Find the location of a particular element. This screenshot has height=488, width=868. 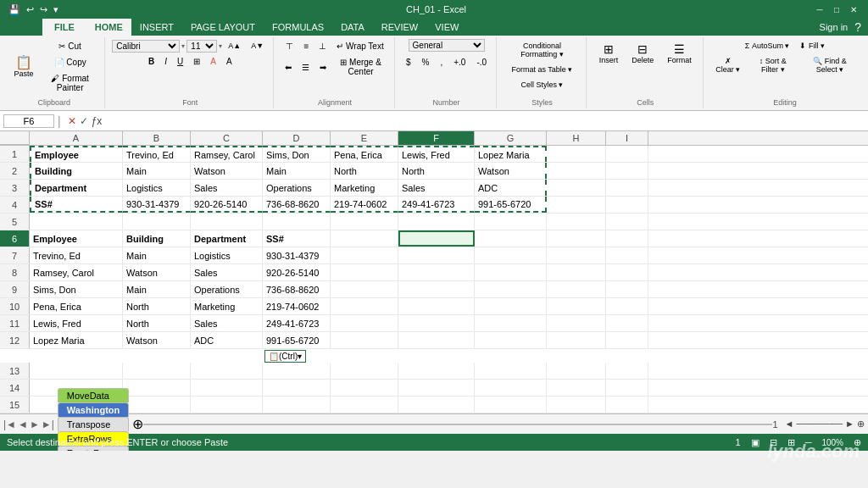

row-header-5: 5 is located at coordinates (15, 222).